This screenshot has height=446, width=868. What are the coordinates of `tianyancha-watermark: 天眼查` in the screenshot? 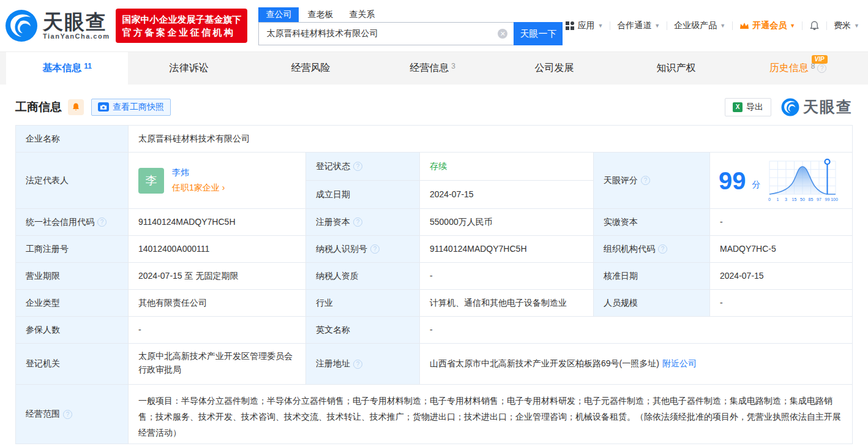 It's located at (817, 107).